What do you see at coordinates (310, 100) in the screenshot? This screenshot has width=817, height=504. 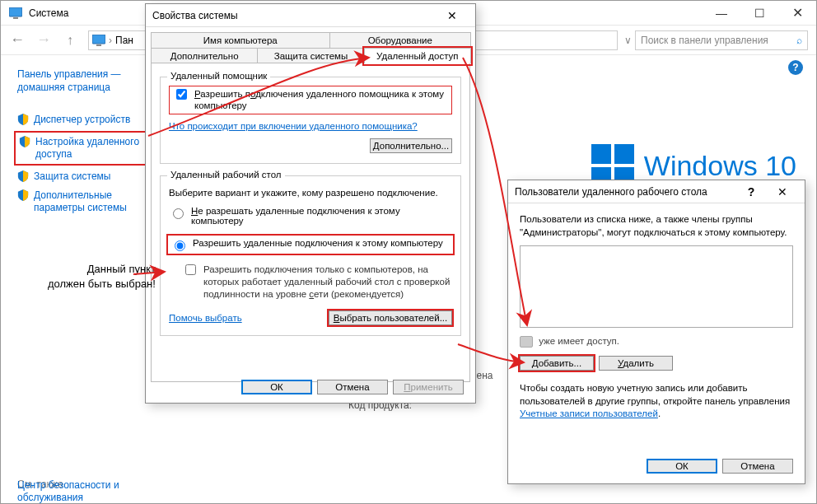 I see `allow-ra-checkbox: РРазрешить подключения удаленного помощн…` at bounding box center [310, 100].